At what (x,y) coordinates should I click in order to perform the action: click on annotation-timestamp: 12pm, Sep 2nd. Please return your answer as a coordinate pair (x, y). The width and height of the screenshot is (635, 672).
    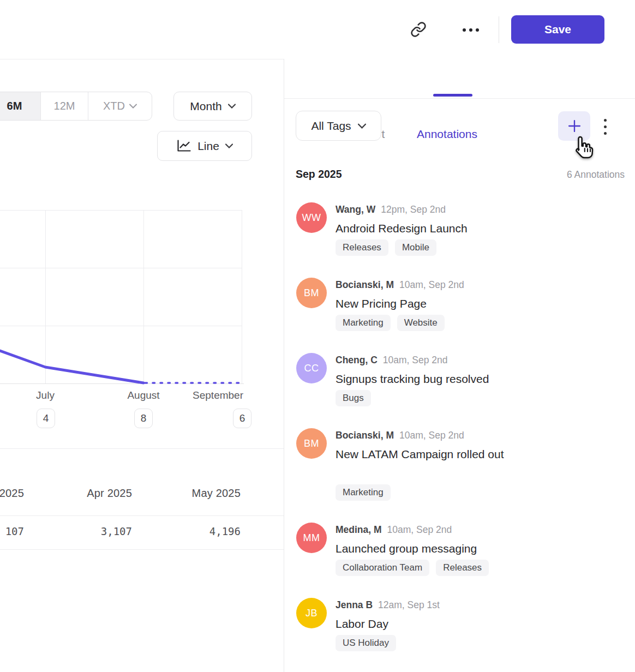
    Looking at the image, I should click on (414, 209).